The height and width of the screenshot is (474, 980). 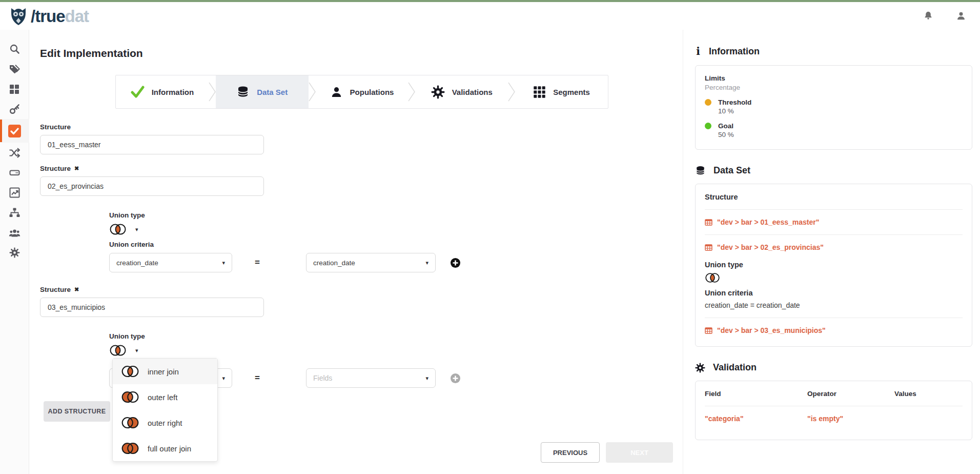 I want to click on tab-populations: Populations, so click(x=362, y=92).